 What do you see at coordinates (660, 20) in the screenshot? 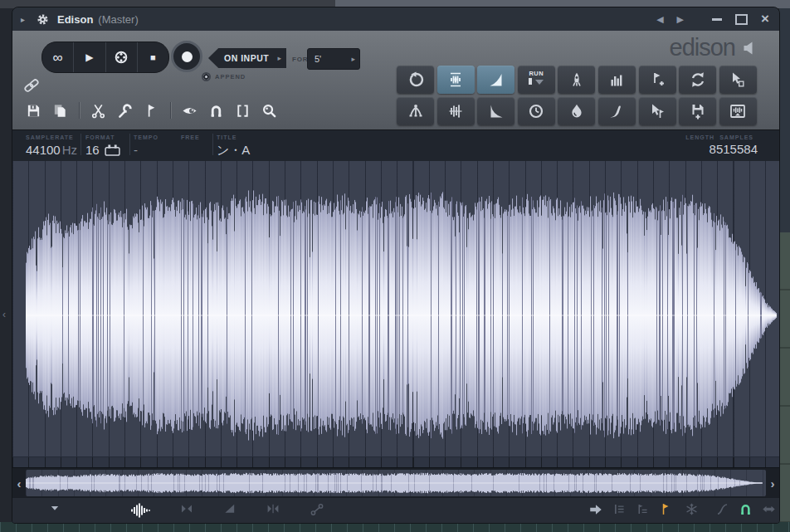
I see `prev-arrow-button: ◀` at bounding box center [660, 20].